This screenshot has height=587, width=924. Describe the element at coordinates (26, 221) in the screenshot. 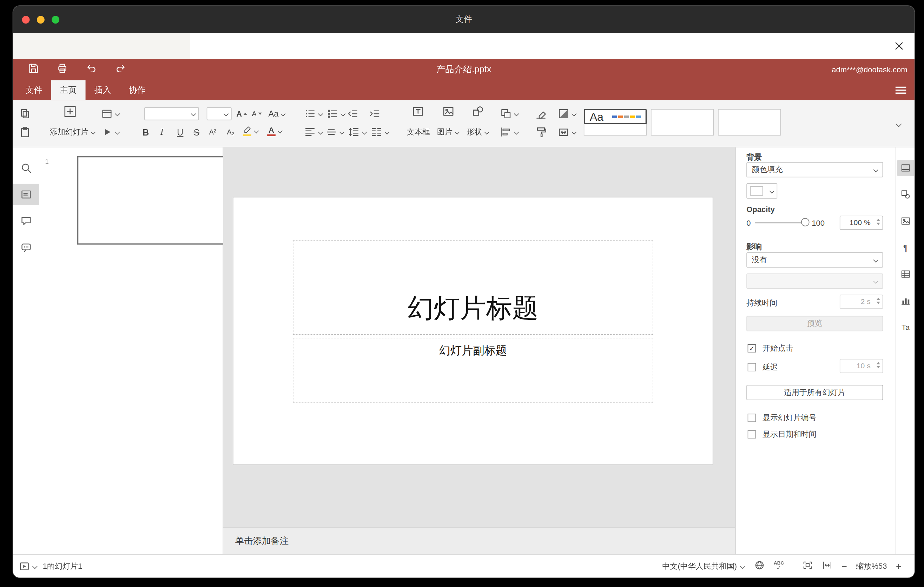

I see `comments-button` at that location.